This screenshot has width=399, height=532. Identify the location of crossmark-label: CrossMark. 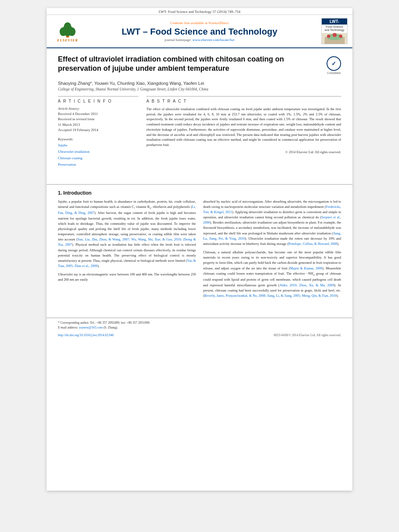
(334, 73).